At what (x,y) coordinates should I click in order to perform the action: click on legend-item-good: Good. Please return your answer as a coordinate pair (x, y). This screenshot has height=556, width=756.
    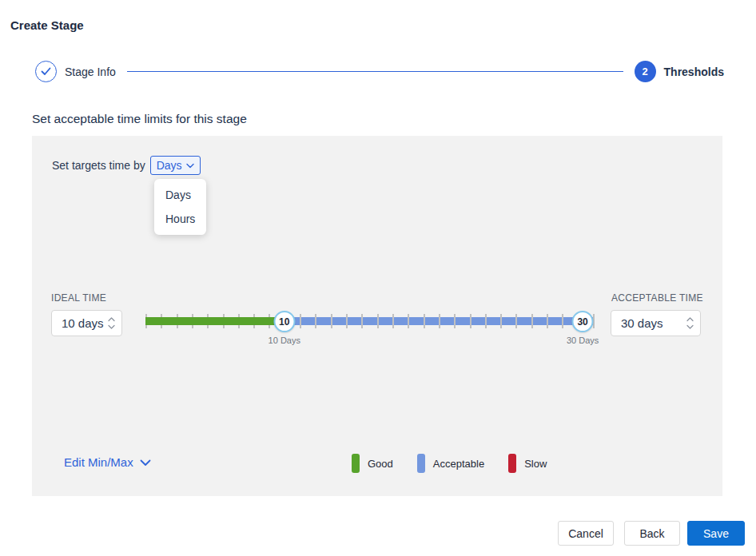
    Looking at the image, I should click on (372, 463).